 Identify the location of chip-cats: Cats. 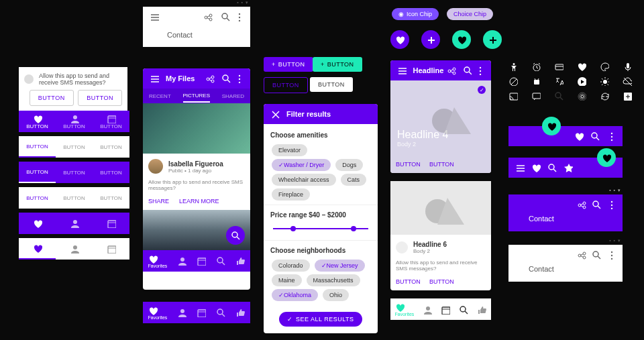
(354, 180).